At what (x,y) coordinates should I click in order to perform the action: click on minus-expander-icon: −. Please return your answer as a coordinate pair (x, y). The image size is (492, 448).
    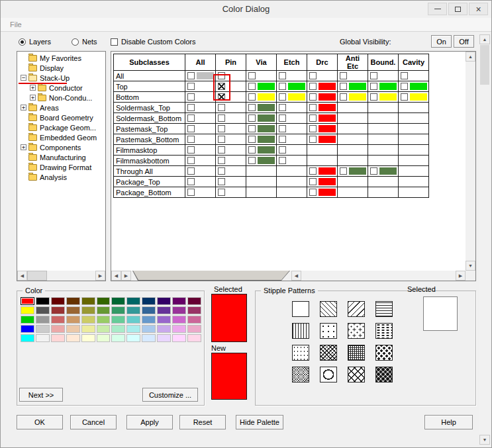
    Looking at the image, I should click on (24, 78).